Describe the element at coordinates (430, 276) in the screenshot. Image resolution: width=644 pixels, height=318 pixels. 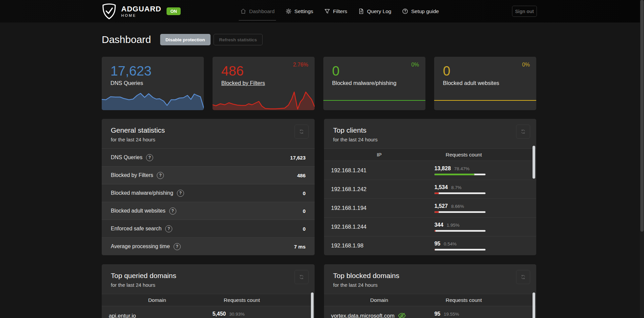
I see `top-blocked-domains-title: Top blocked domains` at that location.